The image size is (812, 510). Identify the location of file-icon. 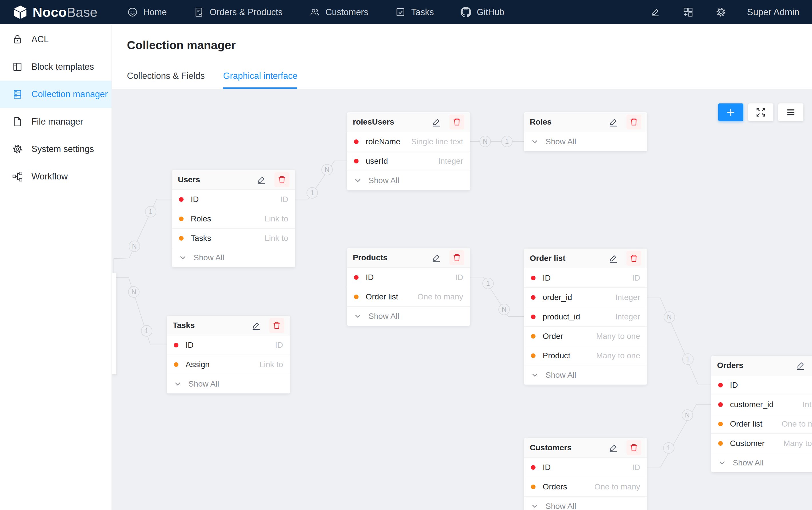
(18, 122).